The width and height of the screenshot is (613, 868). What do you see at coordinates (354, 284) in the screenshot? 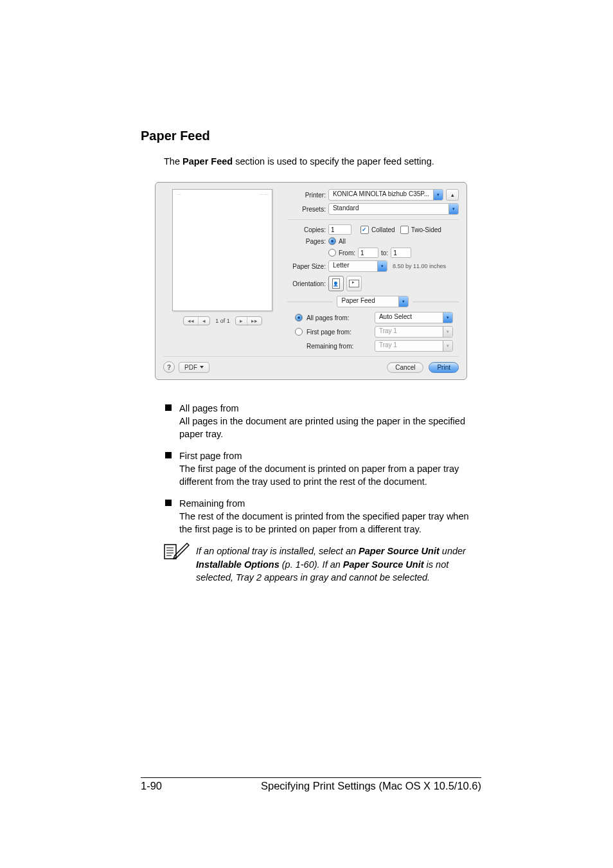
I see `landscape-icon: ▸` at bounding box center [354, 284].